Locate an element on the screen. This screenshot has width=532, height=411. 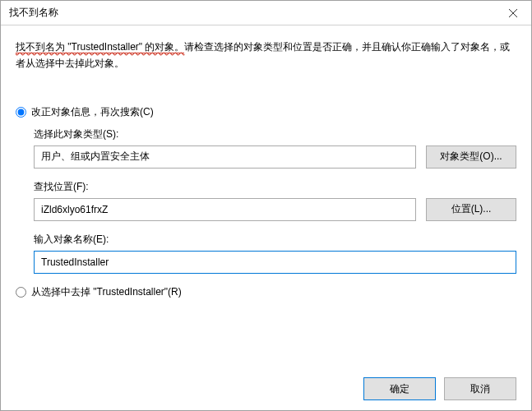
titlebar: 找不到名称 is located at coordinates (266, 13).